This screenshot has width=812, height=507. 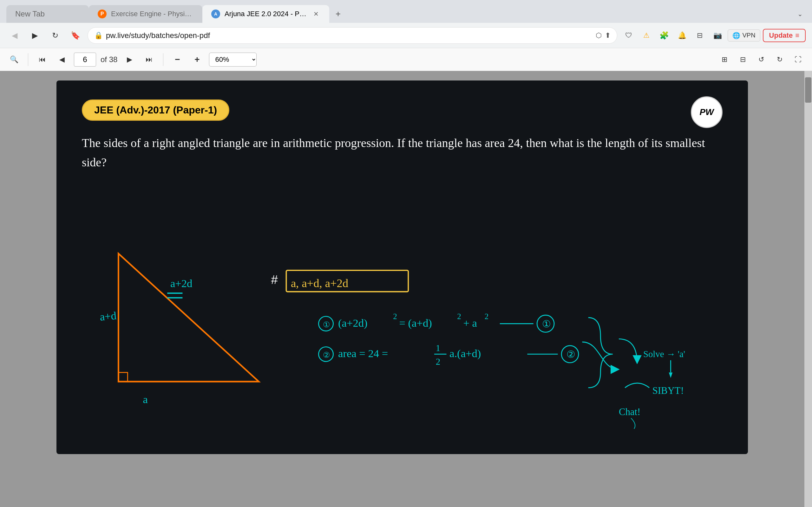 I want to click on pw-logo: PW, so click(x=707, y=112).